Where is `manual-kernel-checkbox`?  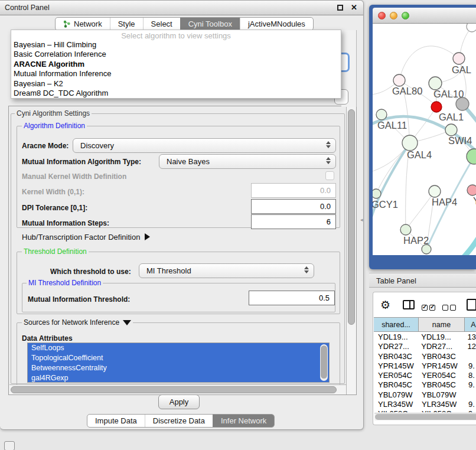
manual-kernel-checkbox is located at coordinates (330, 176).